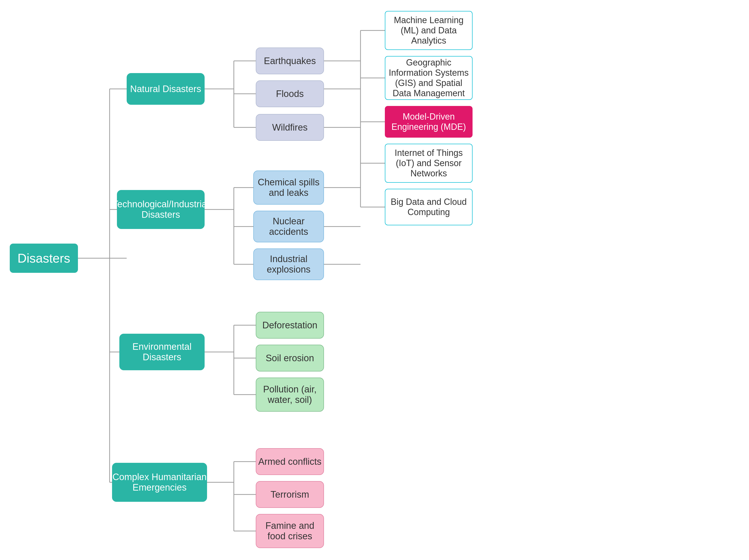 The image size is (749, 560). I want to click on pollution-node: Pollution (air, water, soil), so click(290, 395).